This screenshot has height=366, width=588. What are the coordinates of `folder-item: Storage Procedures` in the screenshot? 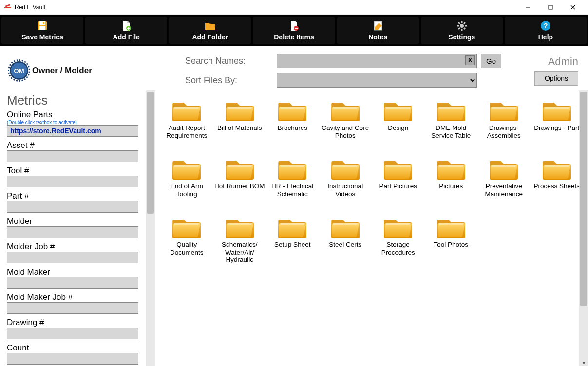 It's located at (398, 238).